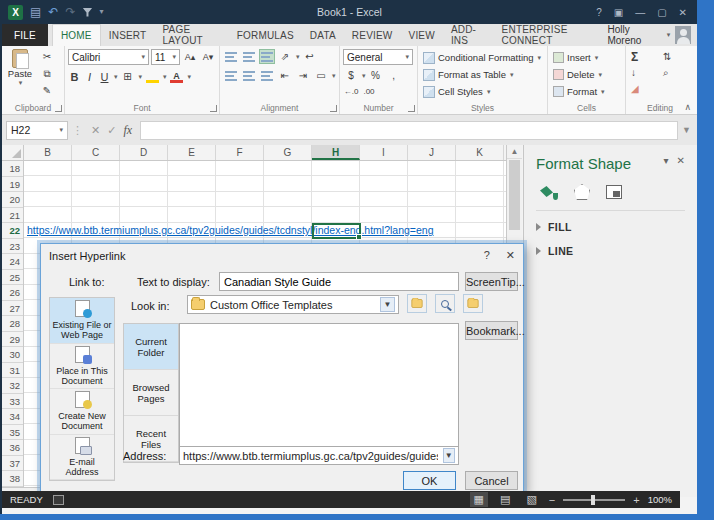  I want to click on ribbon-display-options-icon: ▣, so click(618, 12).